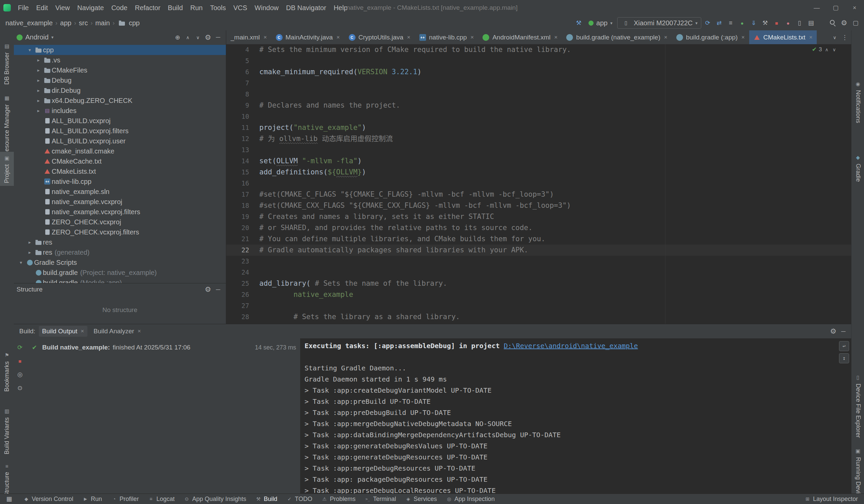 This screenshot has width=864, height=504. I want to click on console-path-link: D:\Reverse\android\native_example, so click(571, 346).